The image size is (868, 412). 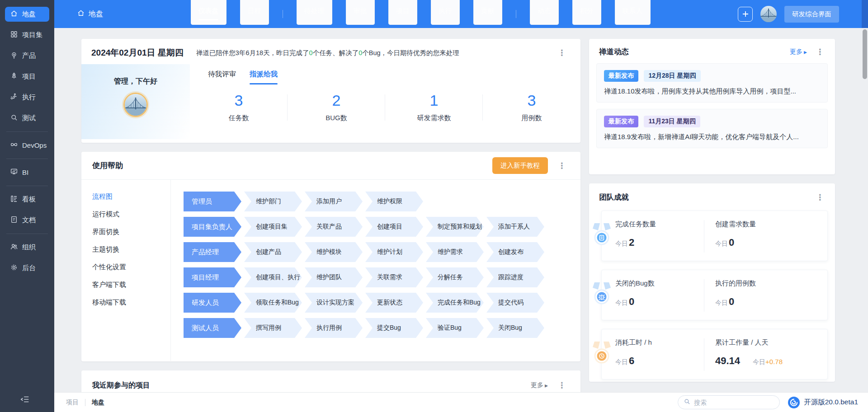 What do you see at coordinates (27, 206) in the screenshot?
I see `sidebar: 地盘 项目集 产品 项目 执行 测试` at bounding box center [27, 206].